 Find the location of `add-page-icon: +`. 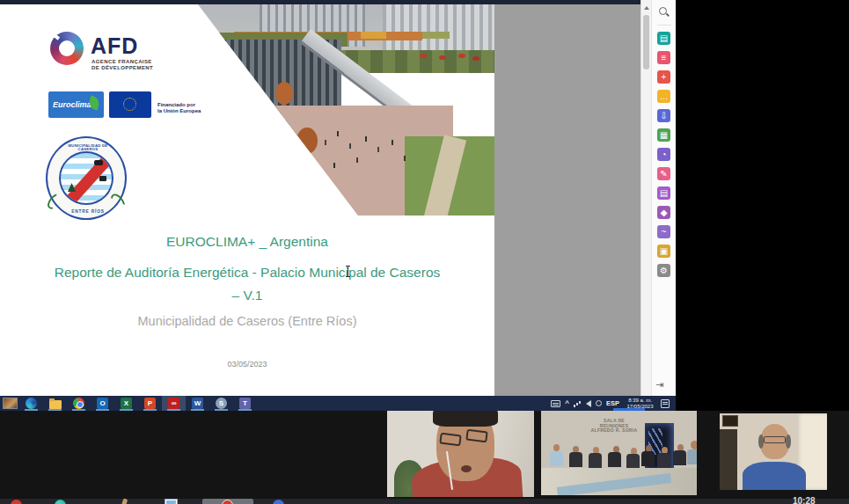

add-page-icon: + is located at coordinates (663, 77).